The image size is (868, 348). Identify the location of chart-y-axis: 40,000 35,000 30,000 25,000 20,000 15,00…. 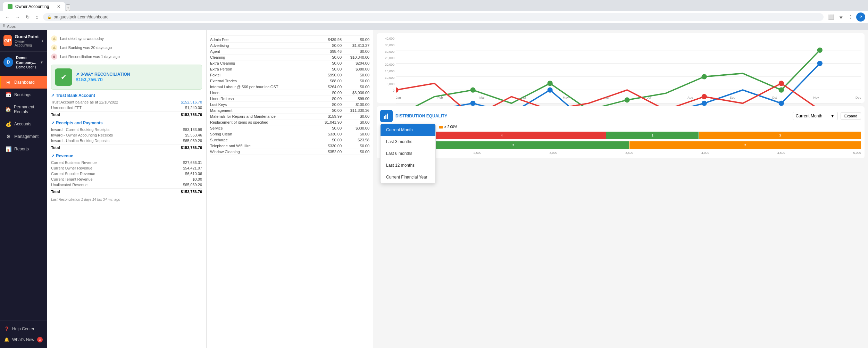
(388, 65).